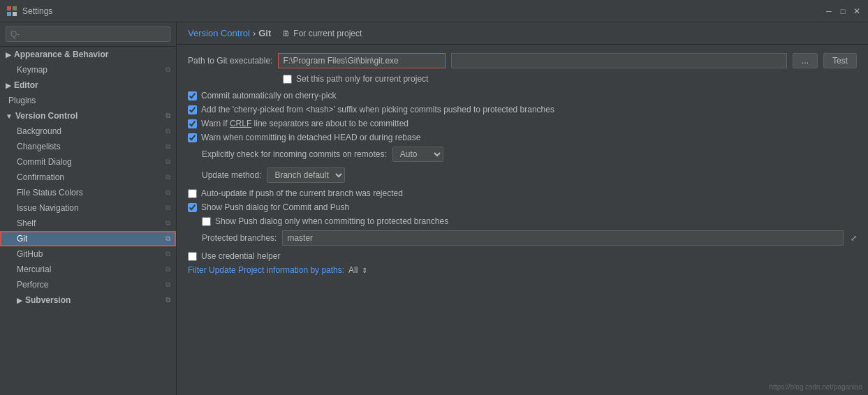 The height and width of the screenshot is (395, 868). What do you see at coordinates (88, 177) in the screenshot?
I see `sidebar-item-confirmation: Confirmation ⧉` at bounding box center [88, 177].